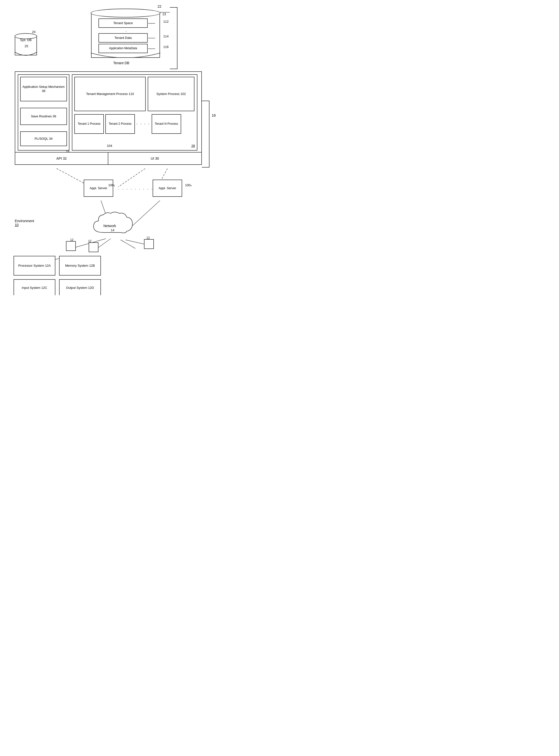  What do you see at coordinates (80, 266) in the screenshot?
I see `memory-box: Memory System 12B` at bounding box center [80, 266].